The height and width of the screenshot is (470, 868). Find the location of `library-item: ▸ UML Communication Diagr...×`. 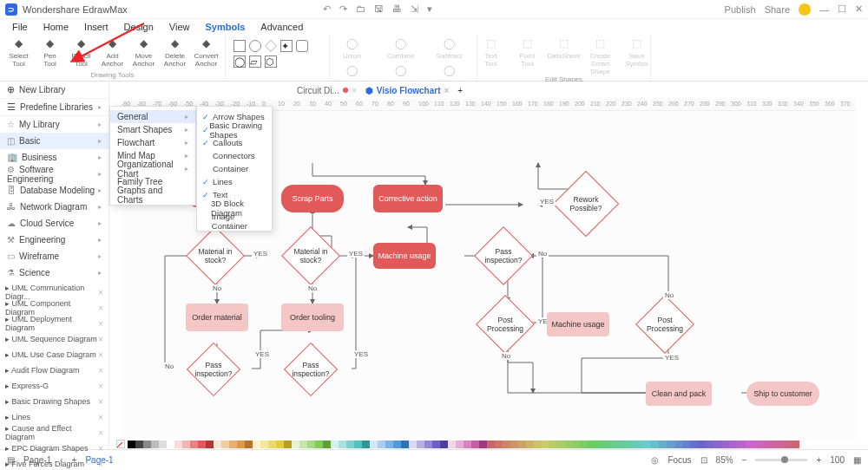

library-item: ▸ UML Communication Diagr...× is located at coordinates (54, 292).